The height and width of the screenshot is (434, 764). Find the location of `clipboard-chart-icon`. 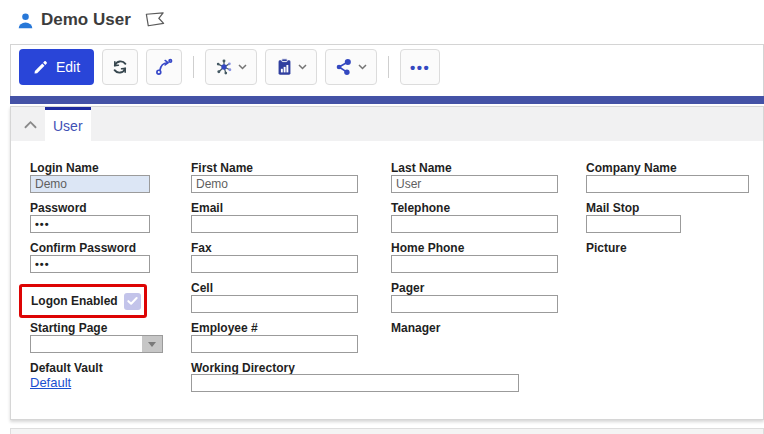

clipboard-chart-icon is located at coordinates (284, 67).